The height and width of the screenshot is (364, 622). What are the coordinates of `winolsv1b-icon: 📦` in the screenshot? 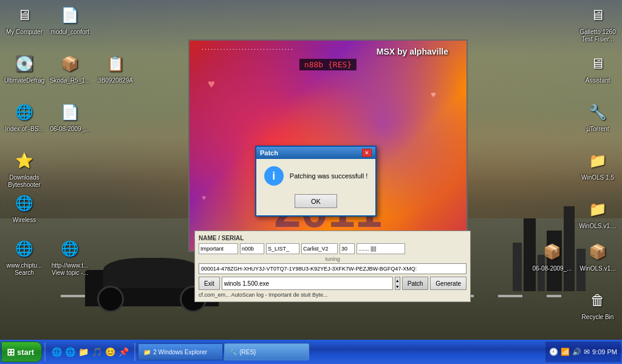 It's located at (598, 252).